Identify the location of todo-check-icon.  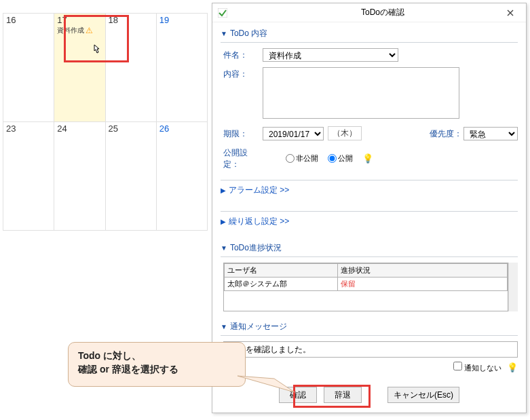
(288, 13).